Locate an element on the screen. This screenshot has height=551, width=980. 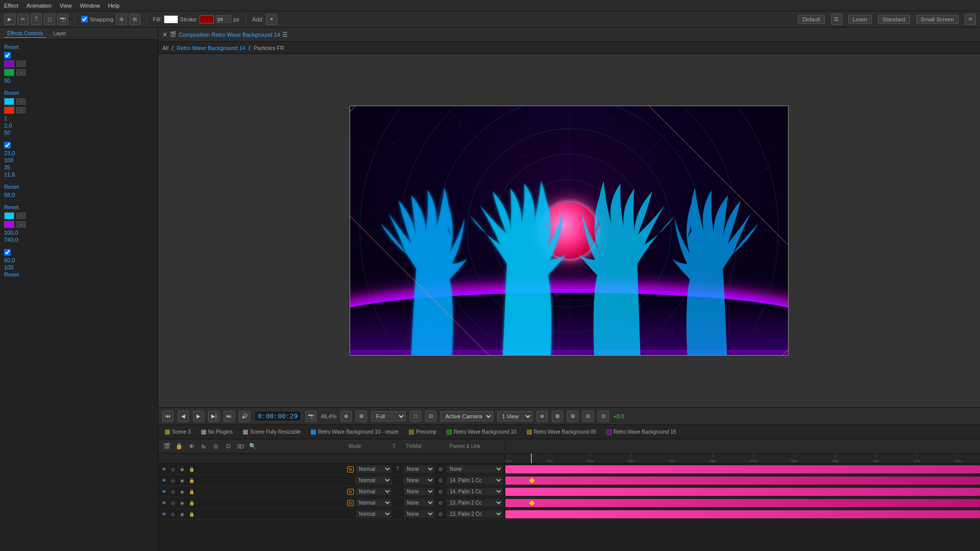
breadcrumb-sub: Particles FR is located at coordinates (269, 48).